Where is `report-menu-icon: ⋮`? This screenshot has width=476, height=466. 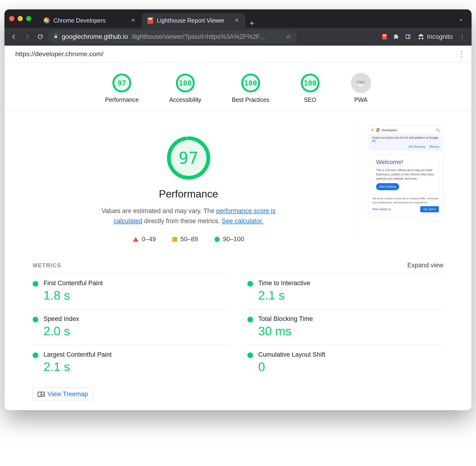 report-menu-icon: ⋮ is located at coordinates (461, 54).